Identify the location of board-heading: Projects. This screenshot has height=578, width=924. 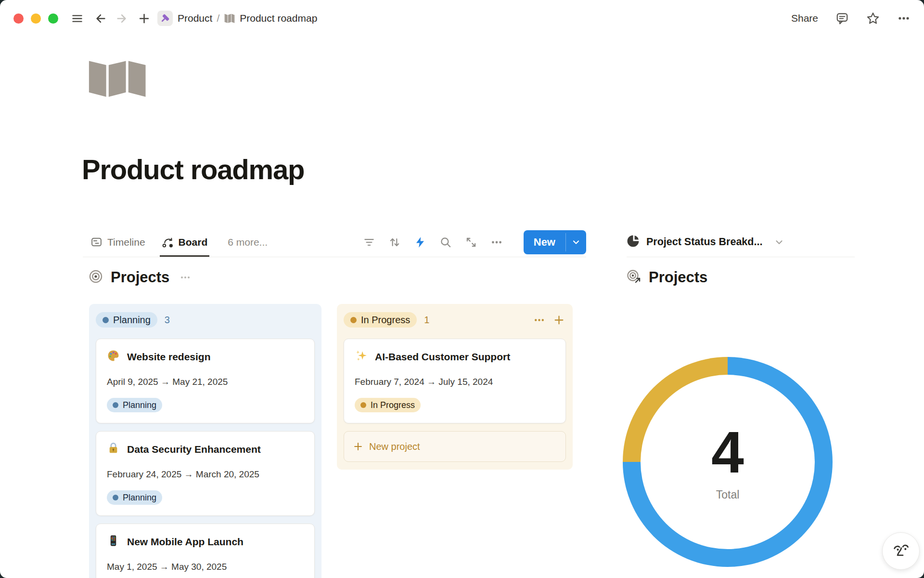
(334, 277).